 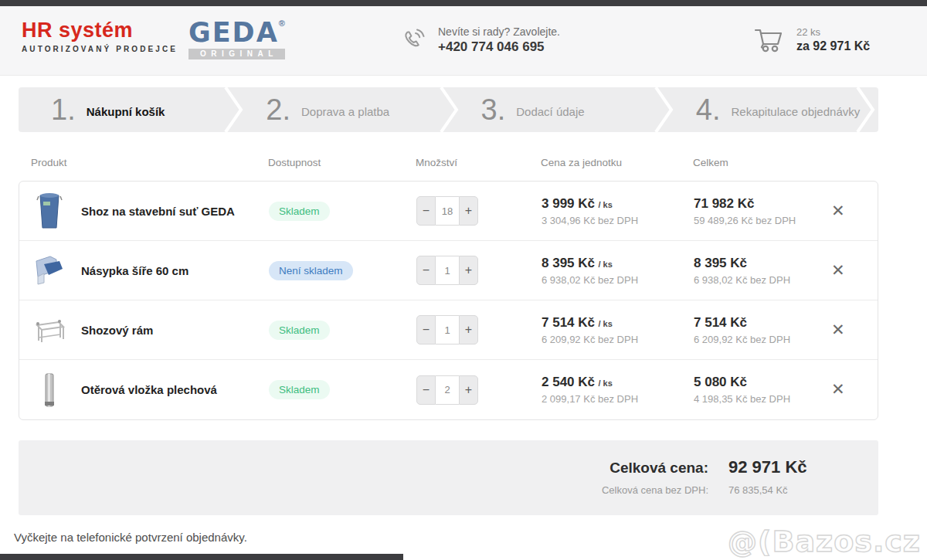 What do you see at coordinates (762, 331) in the screenshot?
I see `total-price-cell: 7 514 Kč 6 209,92 Kč bez DPH` at bounding box center [762, 331].